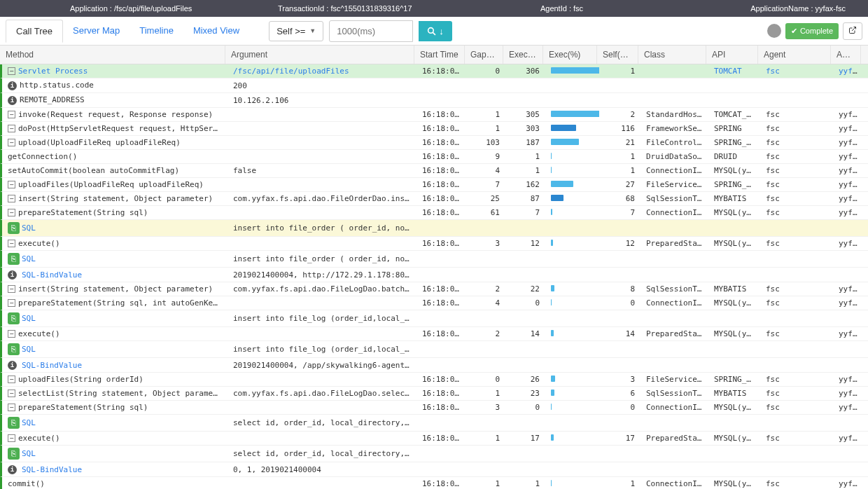 This screenshot has width=868, height=489. I want to click on table-row: i SQL-BindValue2019021400004, http://172…, so click(434, 275).